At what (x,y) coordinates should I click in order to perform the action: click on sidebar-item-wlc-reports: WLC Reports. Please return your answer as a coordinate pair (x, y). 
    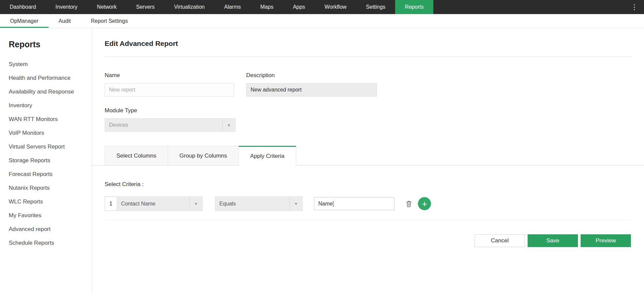
    Looking at the image, I should click on (50, 202).